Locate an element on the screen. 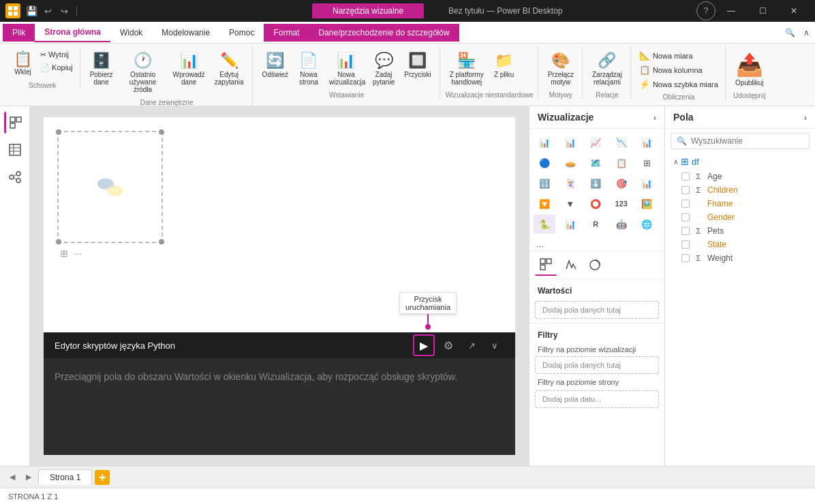 This screenshot has width=815, height=504. fields-search-box: 🔍 is located at coordinates (740, 141).